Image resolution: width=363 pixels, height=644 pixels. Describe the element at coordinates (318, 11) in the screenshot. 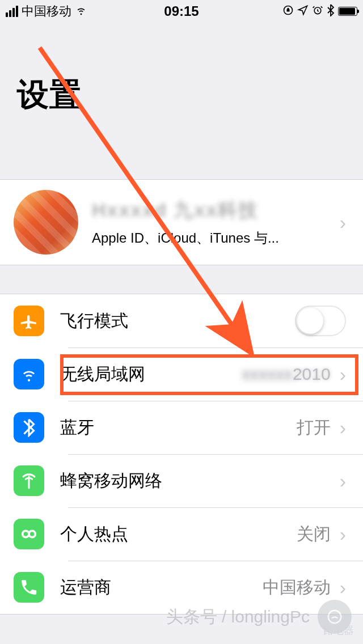

I see `alarm-icon` at that location.